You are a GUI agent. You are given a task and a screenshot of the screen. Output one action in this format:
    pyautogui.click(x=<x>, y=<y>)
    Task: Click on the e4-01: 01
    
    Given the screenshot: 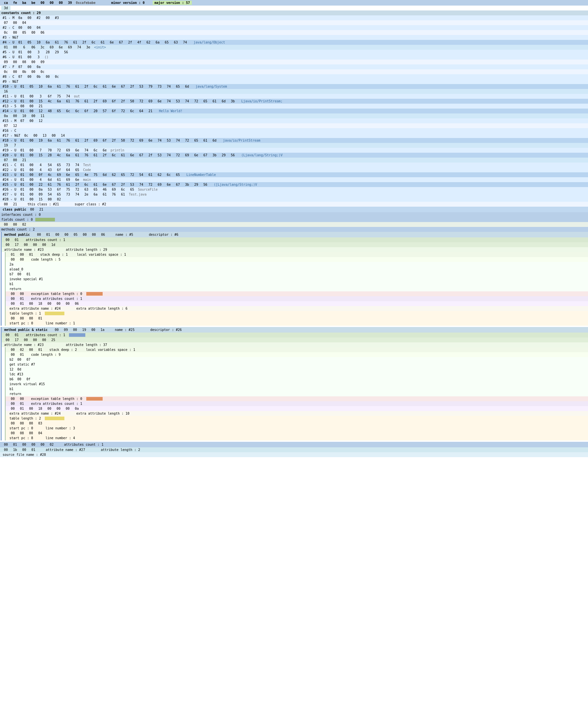 What is the action you would take?
    pyautogui.click(x=20, y=42)
    